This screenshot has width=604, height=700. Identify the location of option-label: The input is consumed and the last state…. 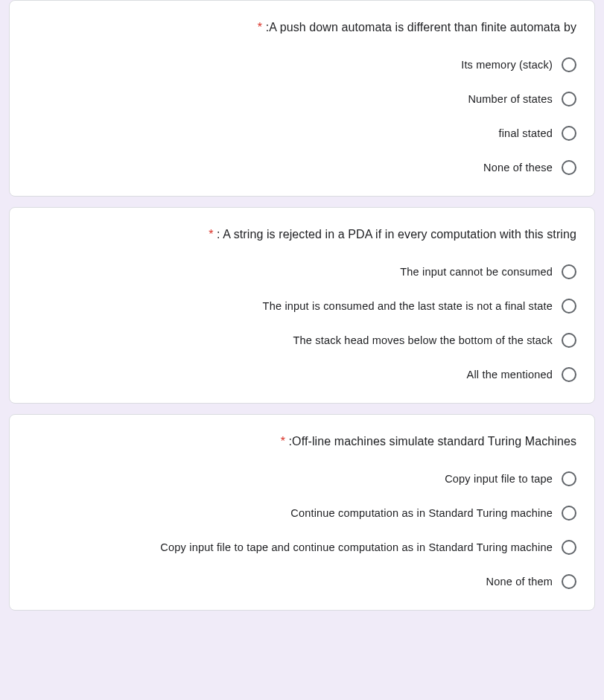
(408, 306).